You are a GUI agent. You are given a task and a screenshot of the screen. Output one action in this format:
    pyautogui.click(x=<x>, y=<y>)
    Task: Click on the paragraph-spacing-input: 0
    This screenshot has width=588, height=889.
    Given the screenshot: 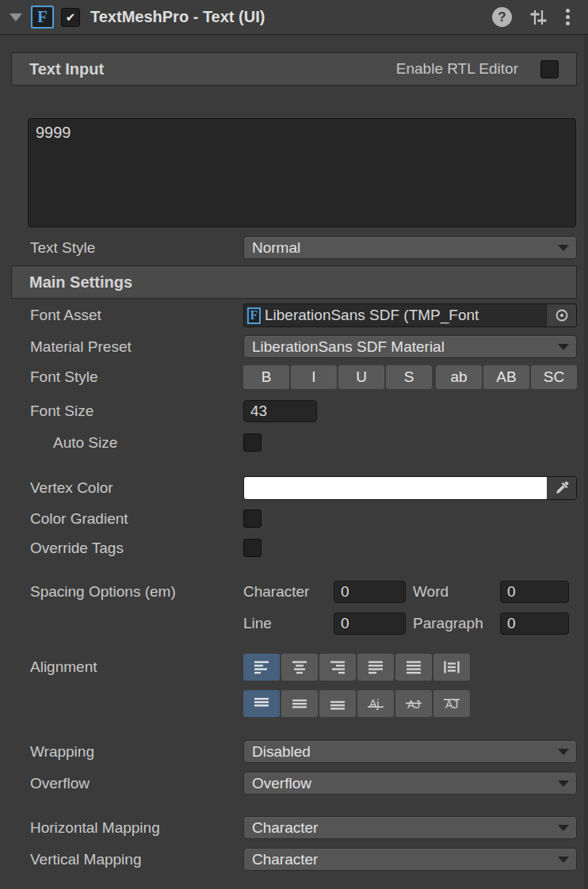 What is the action you would take?
    pyautogui.click(x=534, y=624)
    